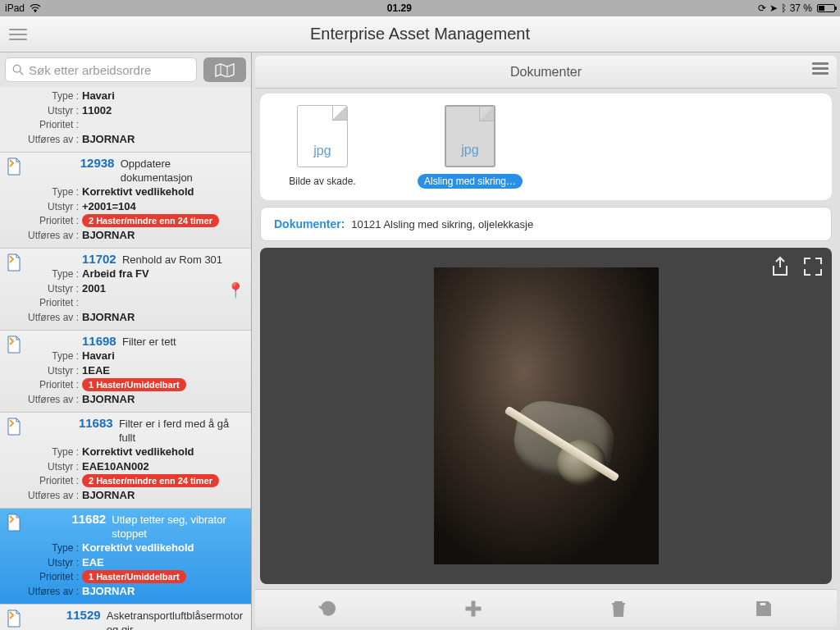 This screenshot has height=630, width=840. What do you see at coordinates (826, 8) in the screenshot?
I see `battery-icon` at bounding box center [826, 8].